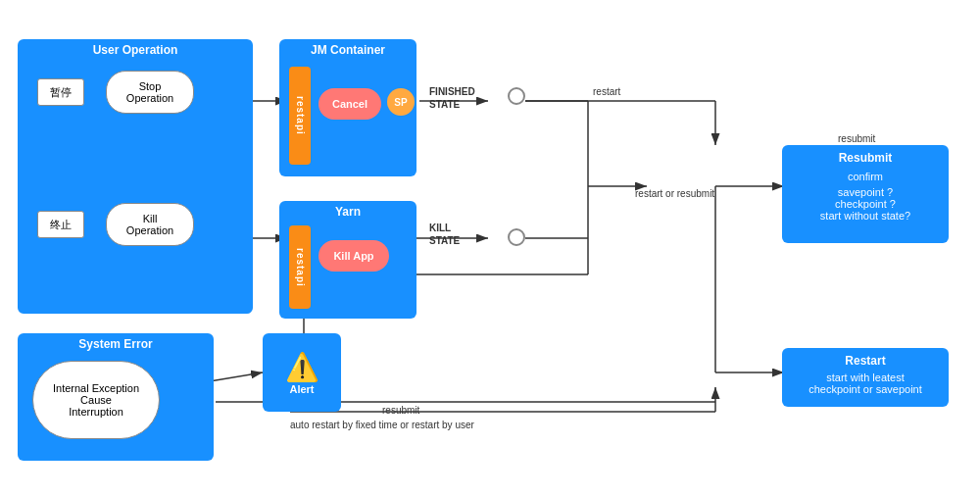 The image size is (980, 496). What do you see at coordinates (354, 256) in the screenshot?
I see `kill-app-oval: Kill App` at bounding box center [354, 256].